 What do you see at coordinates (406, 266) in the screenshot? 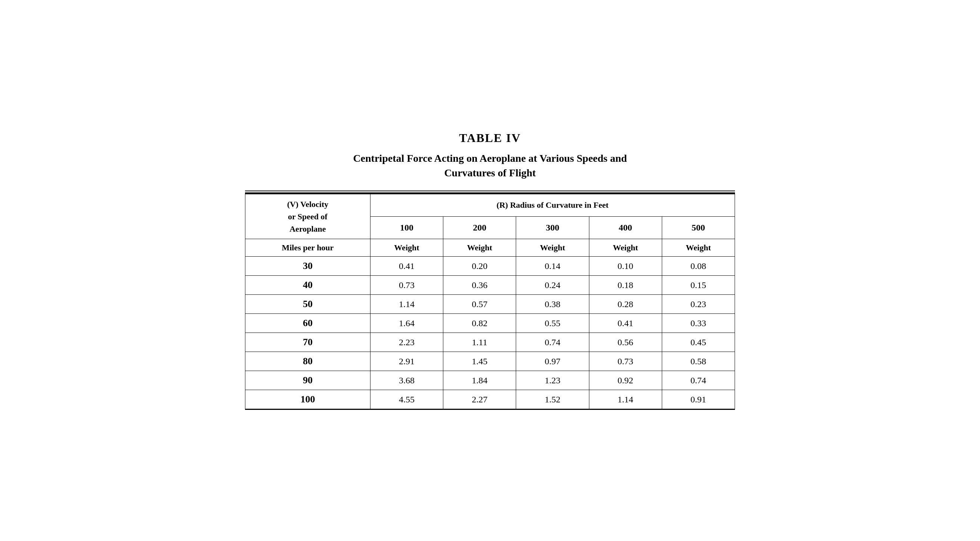
I see `value-cell-r100: 0.41` at bounding box center [406, 266].